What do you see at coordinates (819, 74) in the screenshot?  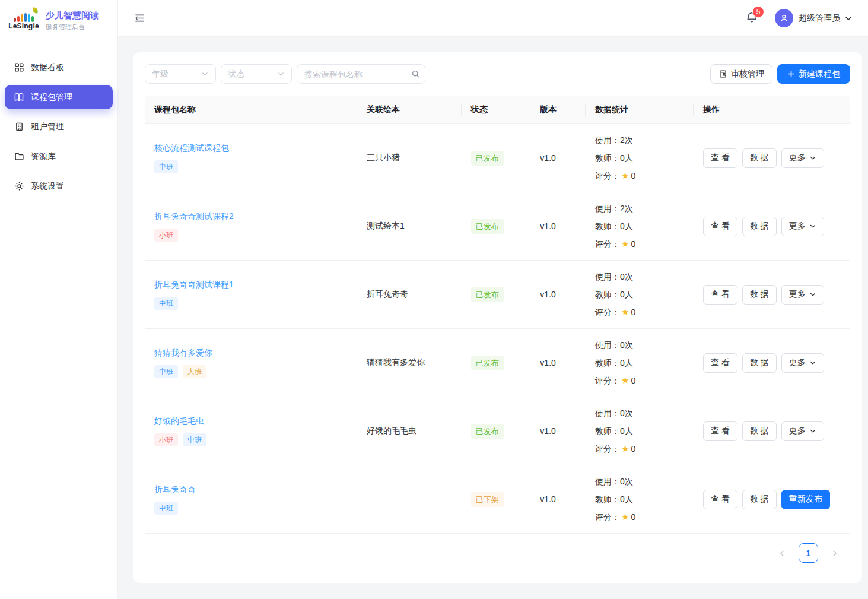 I see `create-package-label: 新建课程包` at bounding box center [819, 74].